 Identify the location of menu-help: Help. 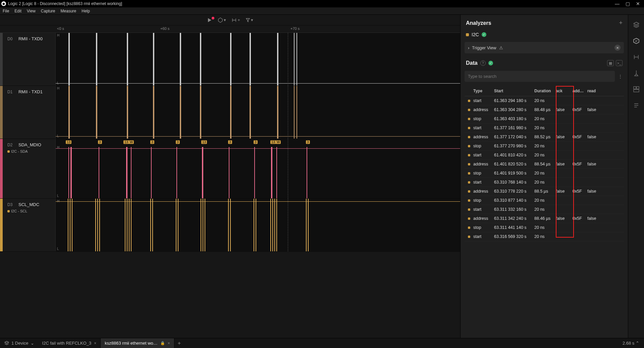
(86, 11).